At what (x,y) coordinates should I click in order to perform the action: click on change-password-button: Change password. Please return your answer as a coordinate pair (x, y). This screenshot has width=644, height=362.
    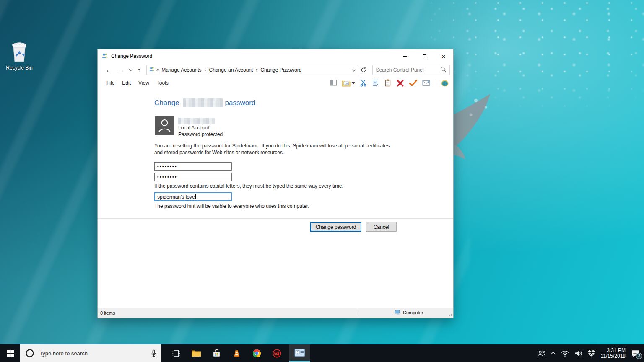
    Looking at the image, I should click on (336, 227).